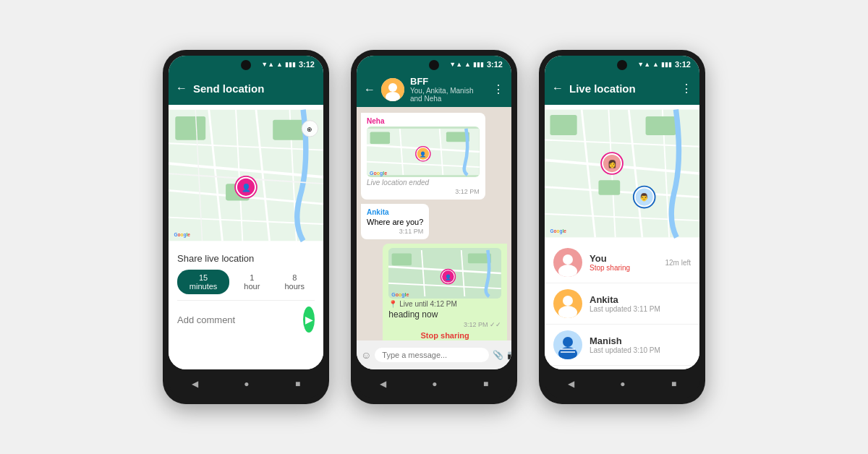 The width and height of the screenshot is (868, 454). What do you see at coordinates (640, 299) in the screenshot?
I see `location-name-ankita: Ankita` at bounding box center [640, 299].